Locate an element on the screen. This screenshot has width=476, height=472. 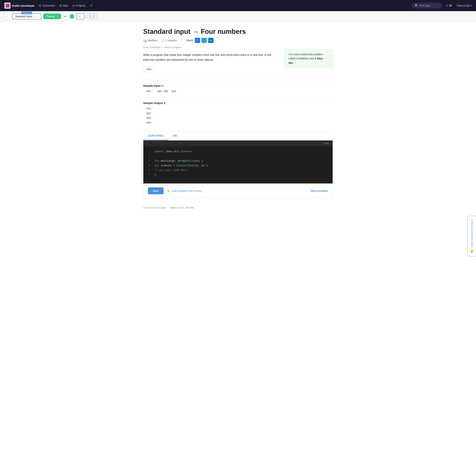
stage-badge: Stage 2/5 is located at coordinates (27, 13).